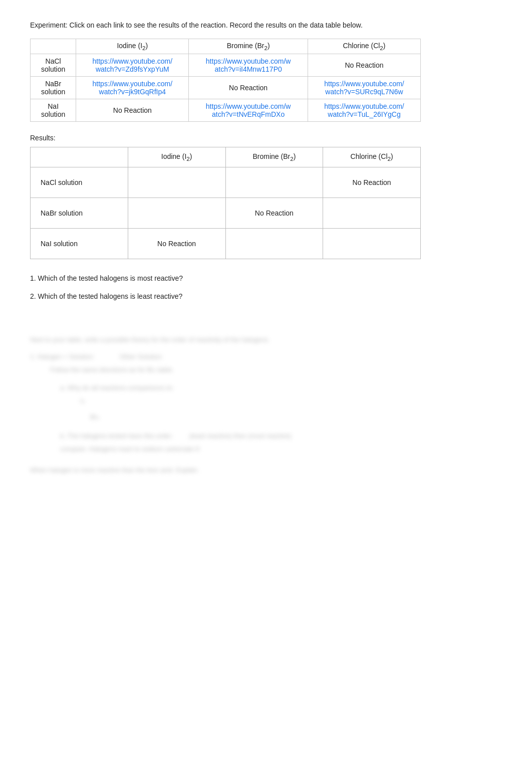 Image resolution: width=532 pixels, height=780 pixels. Describe the element at coordinates (79, 213) in the screenshot. I see `results-row-label-1: NaBr solution` at that location.